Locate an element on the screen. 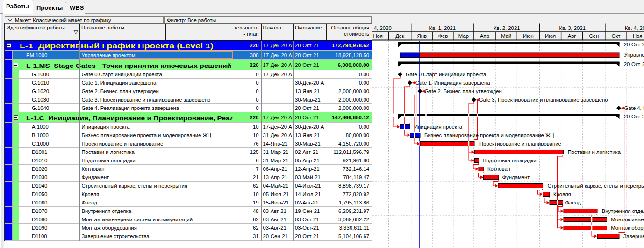  svg-text:Gate 3. Проектирование и плани: Gate 3. Проектирование и планирование за… is located at coordinates (544, 100).